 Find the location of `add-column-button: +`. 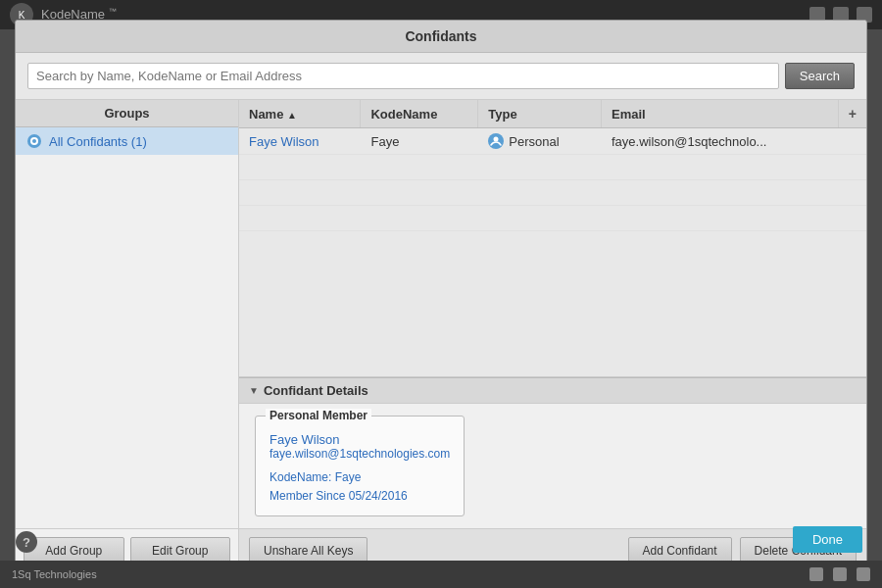

add-column-button: + is located at coordinates (853, 114).